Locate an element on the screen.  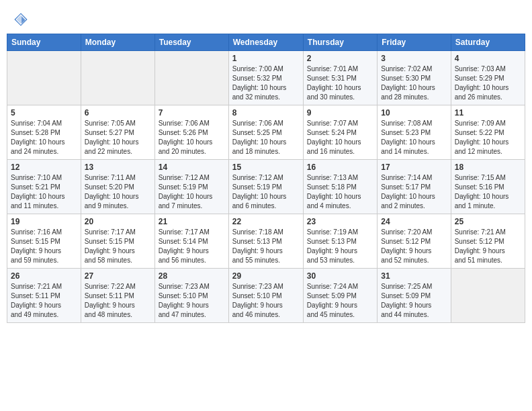
day-info: Sunrise: 7:13 AM Sunset: 5:18 PM Dayligh… is located at coordinates (340, 192).